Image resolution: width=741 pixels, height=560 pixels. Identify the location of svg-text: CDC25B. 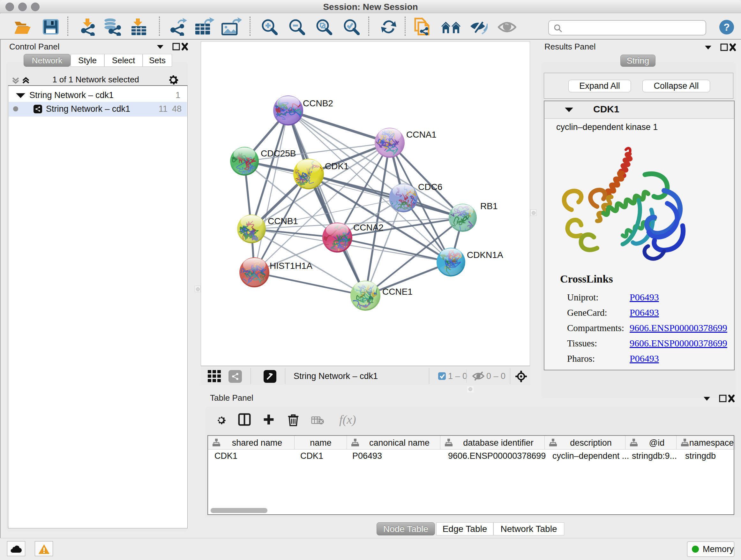
(278, 153).